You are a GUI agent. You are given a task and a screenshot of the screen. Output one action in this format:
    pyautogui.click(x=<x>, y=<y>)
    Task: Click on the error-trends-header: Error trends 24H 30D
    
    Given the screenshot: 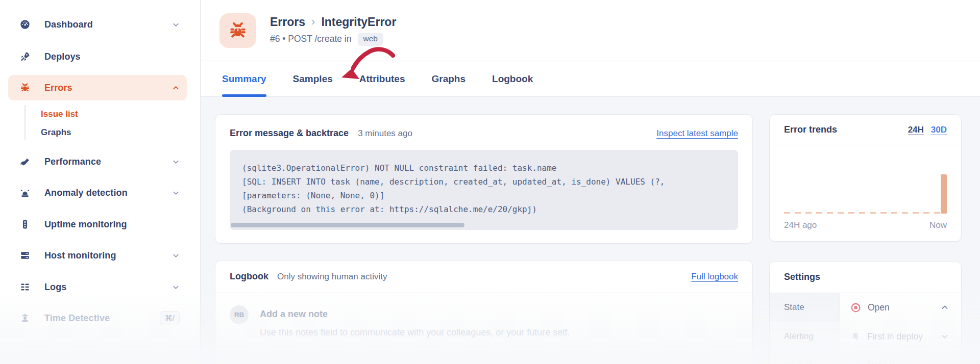 What is the action you would take?
    pyautogui.click(x=866, y=130)
    